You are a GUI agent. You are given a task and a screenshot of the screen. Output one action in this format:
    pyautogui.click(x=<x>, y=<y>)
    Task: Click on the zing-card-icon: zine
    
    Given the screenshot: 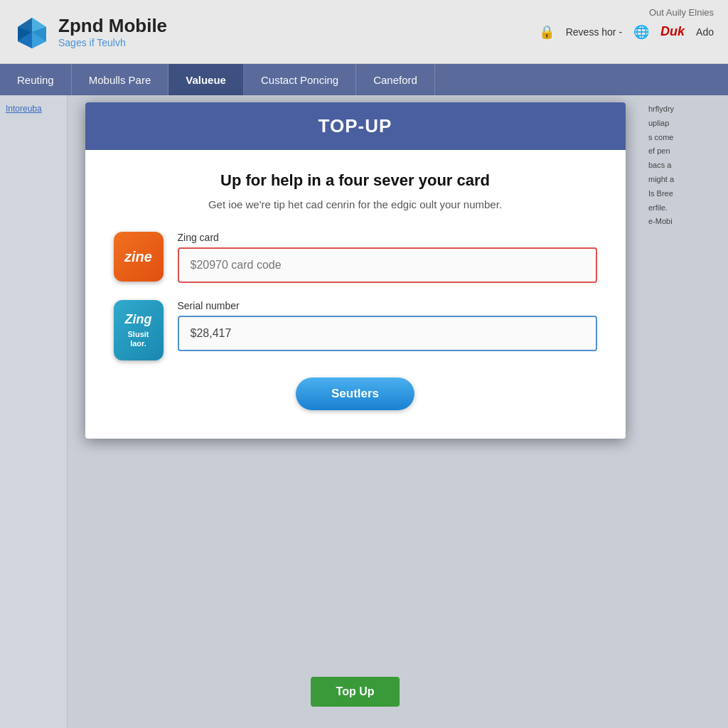 What is the action you would take?
    pyautogui.click(x=139, y=257)
    